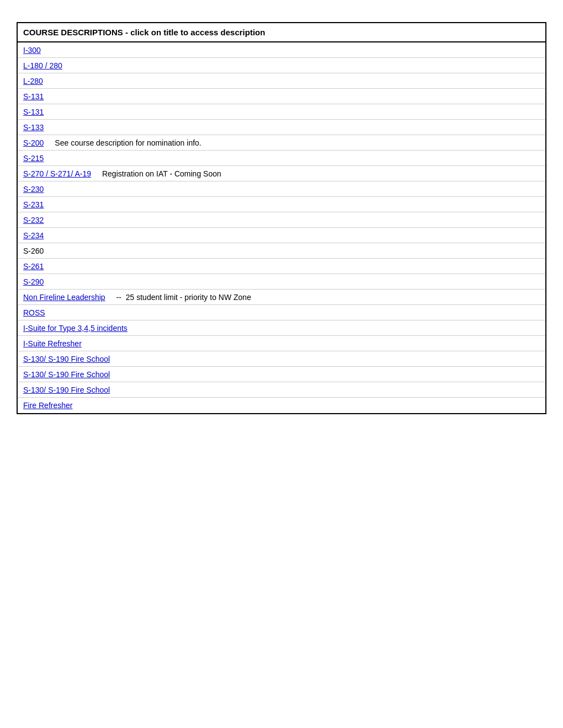 This screenshot has width=563, height=728. Describe the element at coordinates (282, 266) in the screenshot. I see `table-row: S-261` at that location.